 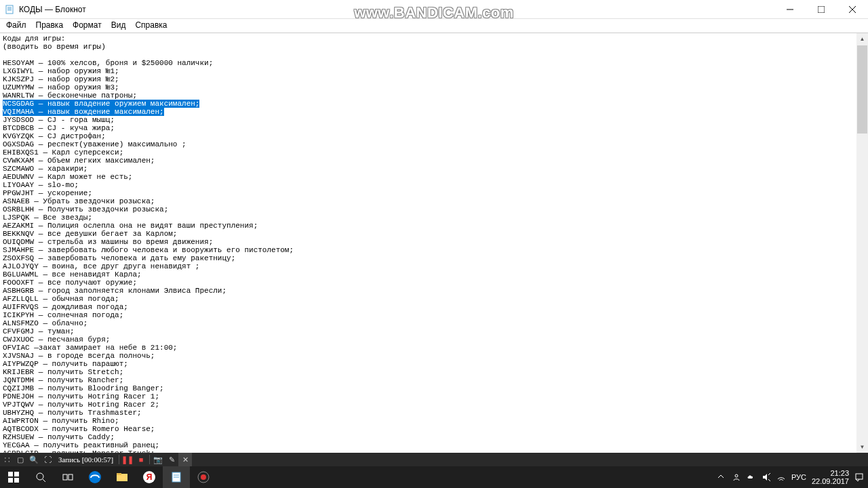 I want to click on text-line: OUIQDMW — стрельба из машины во время дв…, so click(x=434, y=242).